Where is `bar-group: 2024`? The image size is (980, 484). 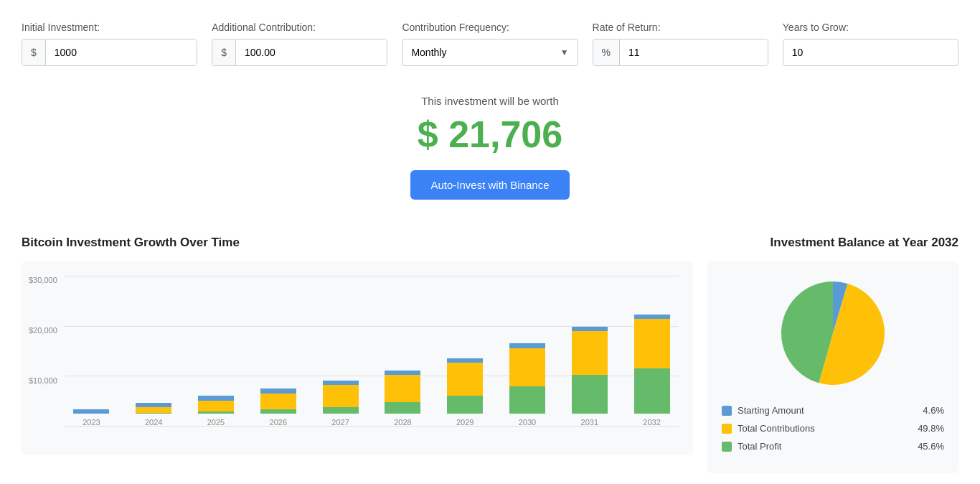 bar-group: 2024 is located at coordinates (154, 415).